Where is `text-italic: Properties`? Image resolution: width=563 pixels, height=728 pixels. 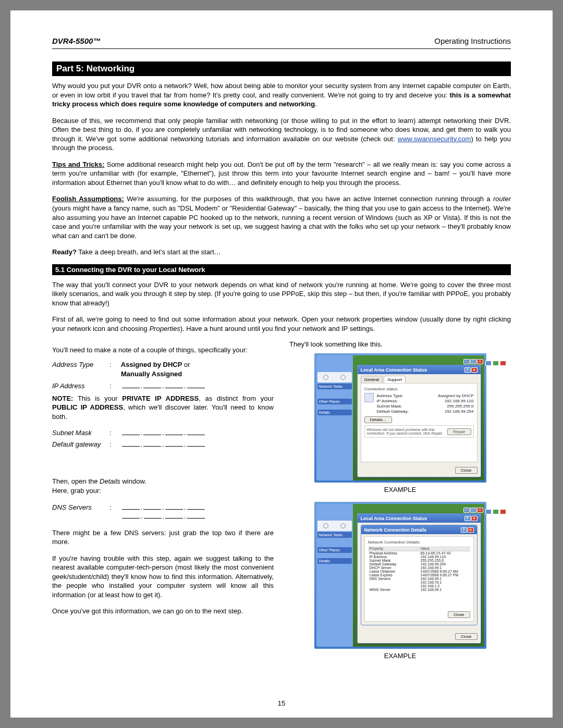
text-italic: Properties is located at coordinates (165, 328).